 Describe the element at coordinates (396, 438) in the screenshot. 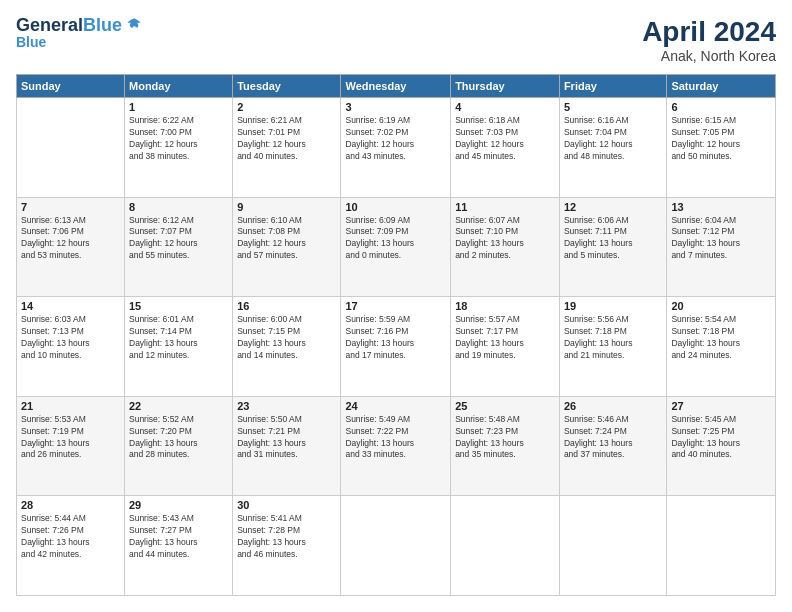

I see `day-info: Sunrise: 5:49 AM Sunset: 7:22 PM Dayligh…` at that location.